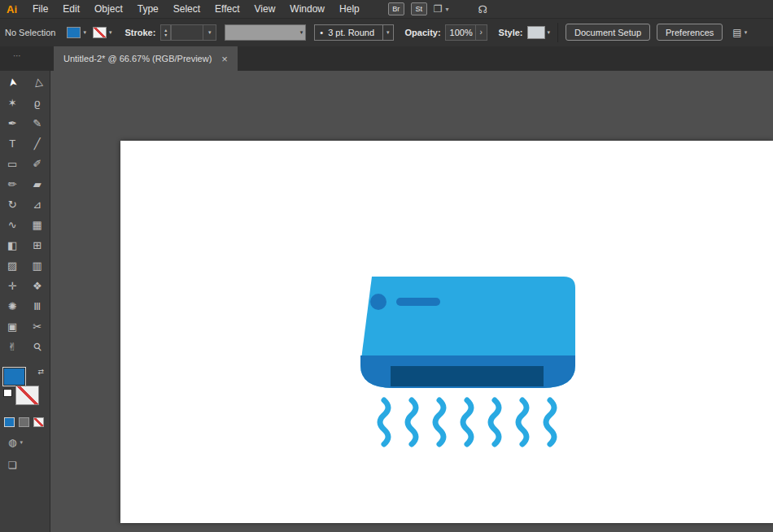 This screenshot has width=773, height=532. I want to click on menu-select: Select, so click(187, 10).